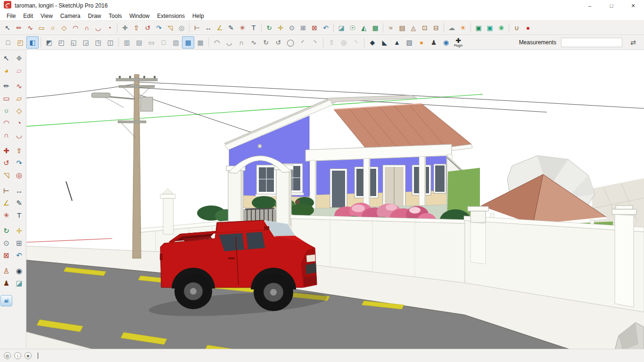 This screenshot has width=644, height=362. What do you see at coordinates (592, 42) in the screenshot?
I see `measurements-input` at bounding box center [592, 42].